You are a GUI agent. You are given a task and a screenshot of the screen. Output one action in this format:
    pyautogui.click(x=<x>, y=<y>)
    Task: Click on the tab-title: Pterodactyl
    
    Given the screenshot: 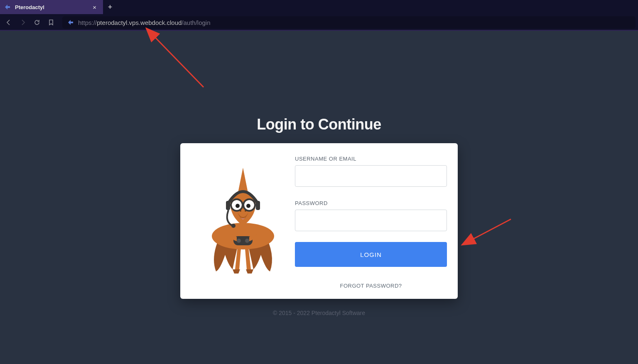 What is the action you would take?
    pyautogui.click(x=51, y=7)
    